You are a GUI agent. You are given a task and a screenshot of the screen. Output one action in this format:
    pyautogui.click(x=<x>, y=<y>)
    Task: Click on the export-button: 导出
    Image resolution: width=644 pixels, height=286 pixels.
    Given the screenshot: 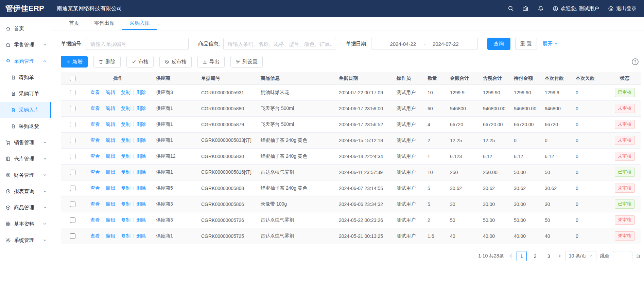 What is the action you would take?
    pyautogui.click(x=211, y=62)
    